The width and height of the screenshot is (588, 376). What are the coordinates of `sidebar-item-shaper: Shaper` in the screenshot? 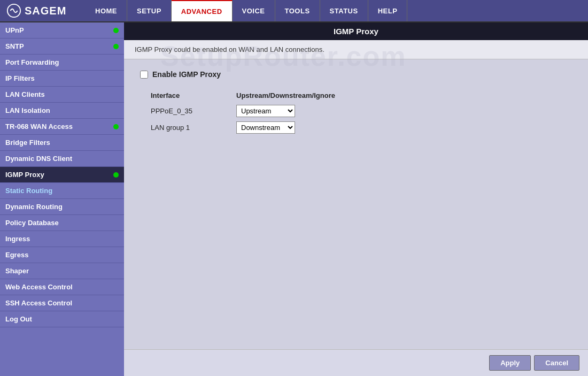 It's located at (62, 271).